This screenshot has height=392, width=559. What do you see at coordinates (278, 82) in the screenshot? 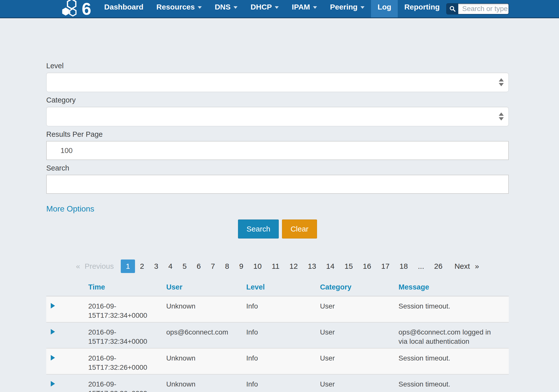
I see `level-select-wrap` at bounding box center [278, 82].